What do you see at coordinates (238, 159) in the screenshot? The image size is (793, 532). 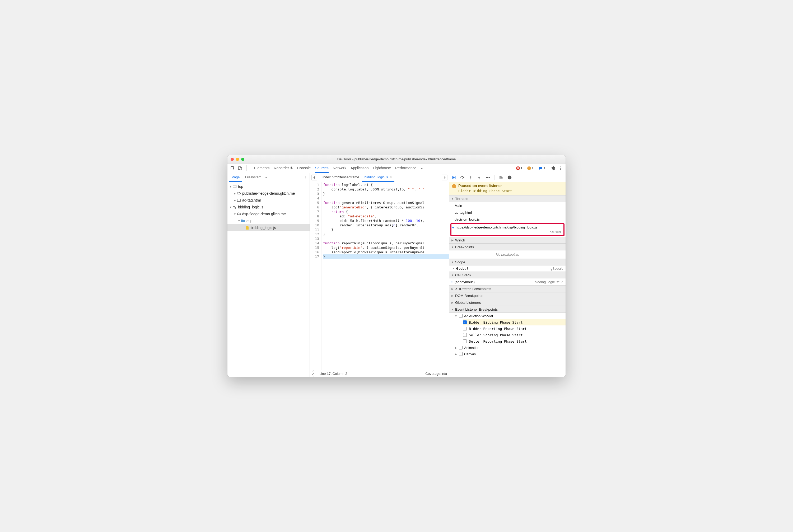 I see `minimize-window-button` at bounding box center [238, 159].